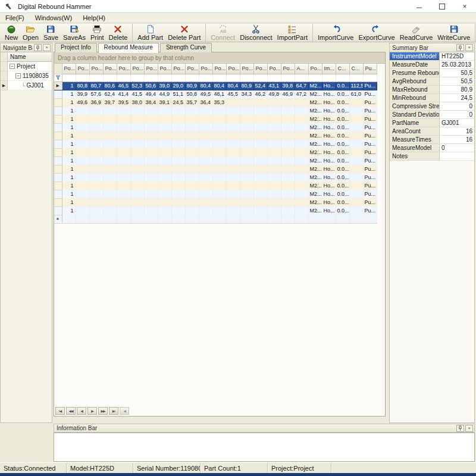 This screenshot has width=476, height=476. What do you see at coordinates (264, 447) in the screenshot?
I see `information-text-area` at bounding box center [264, 447].